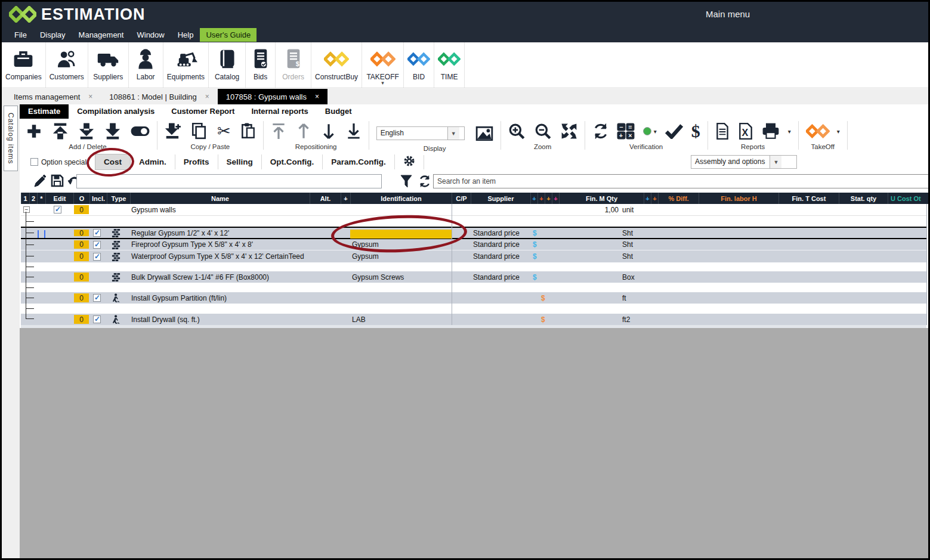 This screenshot has height=560, width=930. What do you see at coordinates (909, 198) in the screenshot?
I see `col-u-cost: U Cost Ot` at bounding box center [909, 198].